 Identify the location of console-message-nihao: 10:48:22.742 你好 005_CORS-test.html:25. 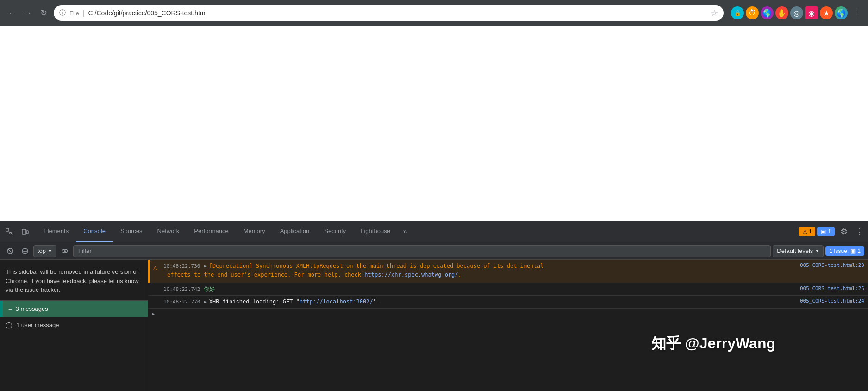
(508, 290).